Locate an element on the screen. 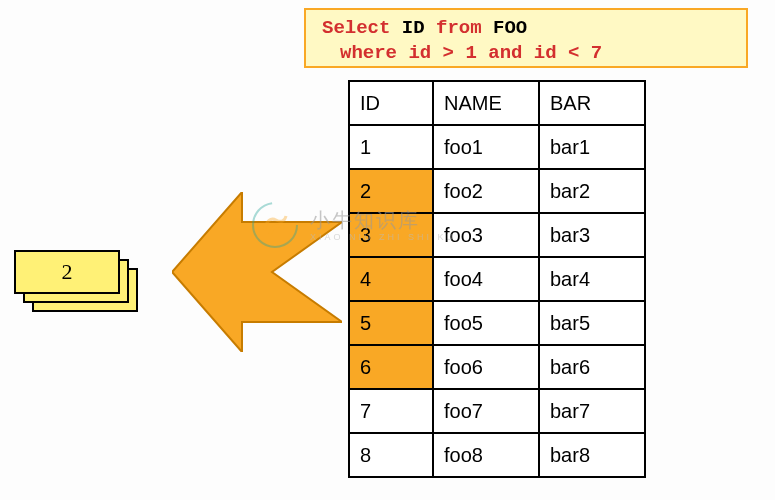 This screenshot has width=775, height=500. sql-keyword-from: from is located at coordinates (459, 28).